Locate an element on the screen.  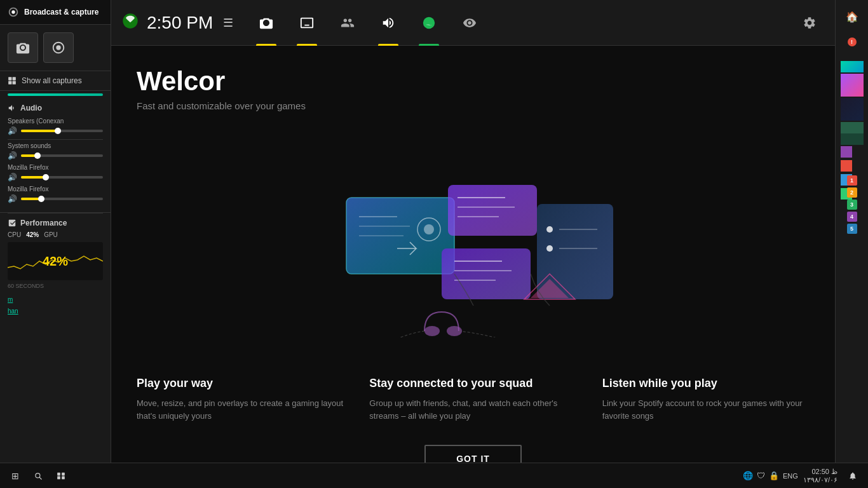
record-button is located at coordinates (58, 48).